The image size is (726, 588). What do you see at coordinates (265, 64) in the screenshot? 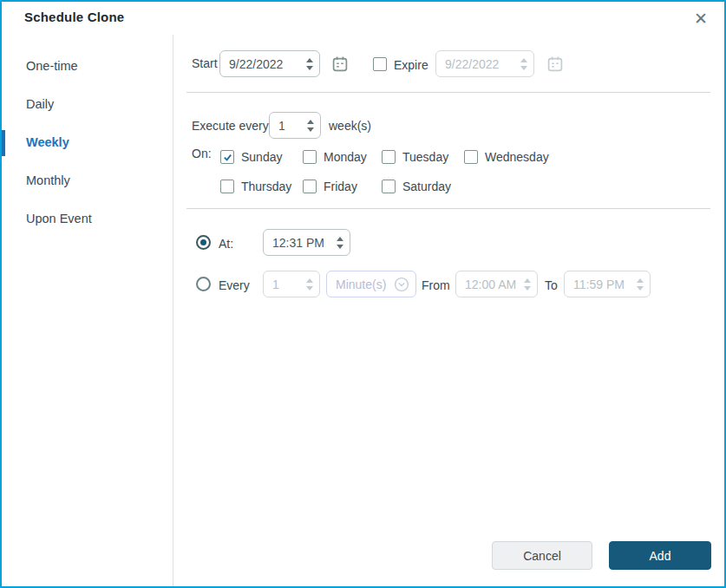
I see `start-date-input` at bounding box center [265, 64].